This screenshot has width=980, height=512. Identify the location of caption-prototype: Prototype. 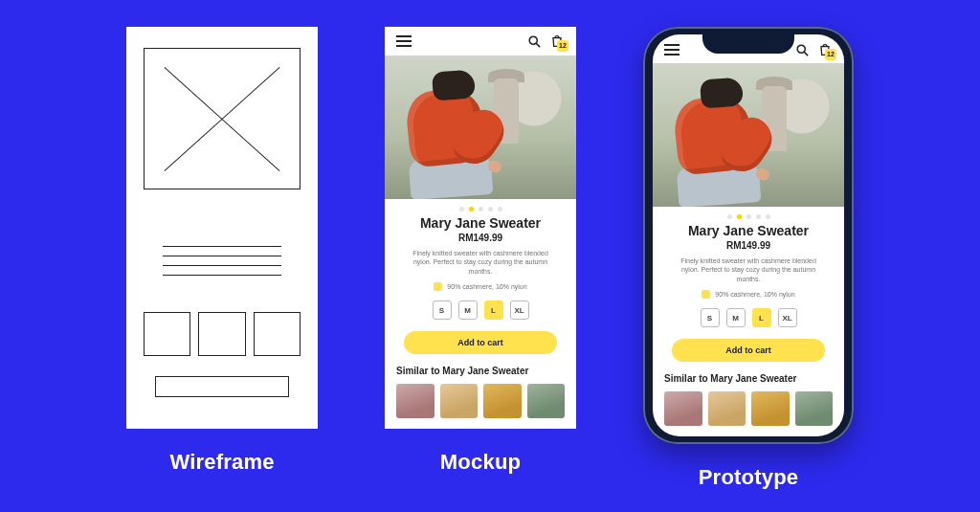
(748, 478).